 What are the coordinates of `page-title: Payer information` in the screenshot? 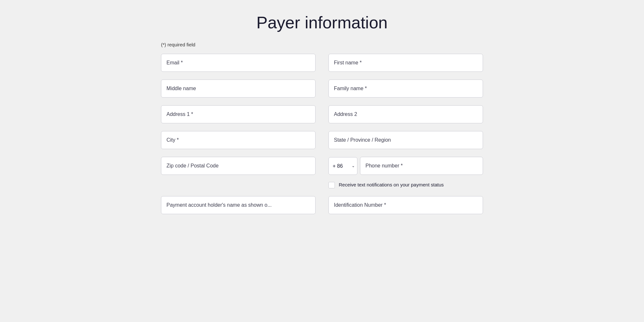 It's located at (322, 23).